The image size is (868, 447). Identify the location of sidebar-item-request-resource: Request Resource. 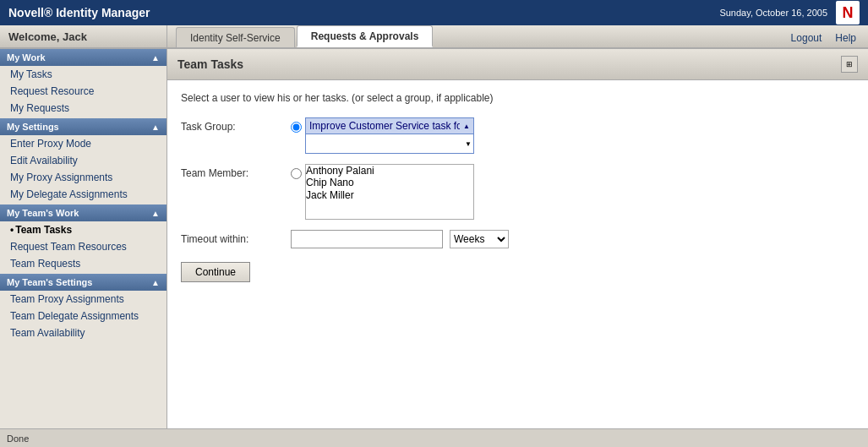
(83, 91).